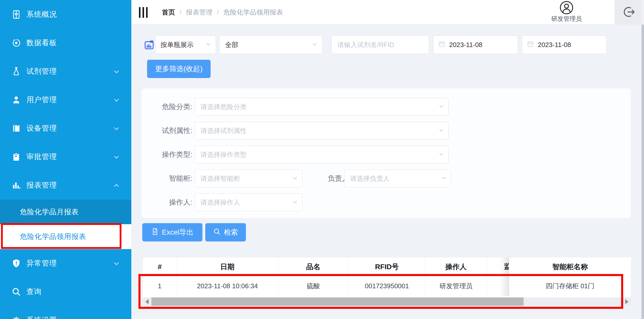  Describe the element at coordinates (337, 301) in the screenshot. I see `horizontal-scrollbar-thumb` at that location.